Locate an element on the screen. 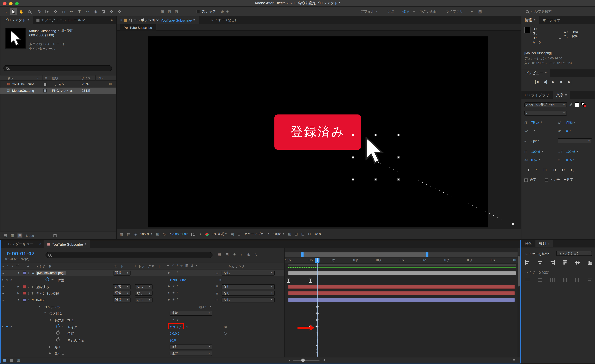 The width and height of the screenshot is (595, 364). track-matte-dropdown: なし▼ is located at coordinates (144, 287).